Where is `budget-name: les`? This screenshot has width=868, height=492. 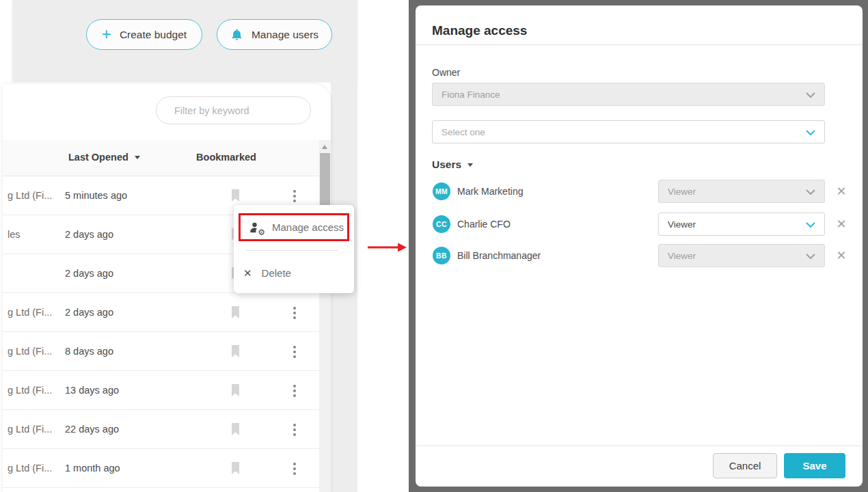
budget-name: les is located at coordinates (36, 234).